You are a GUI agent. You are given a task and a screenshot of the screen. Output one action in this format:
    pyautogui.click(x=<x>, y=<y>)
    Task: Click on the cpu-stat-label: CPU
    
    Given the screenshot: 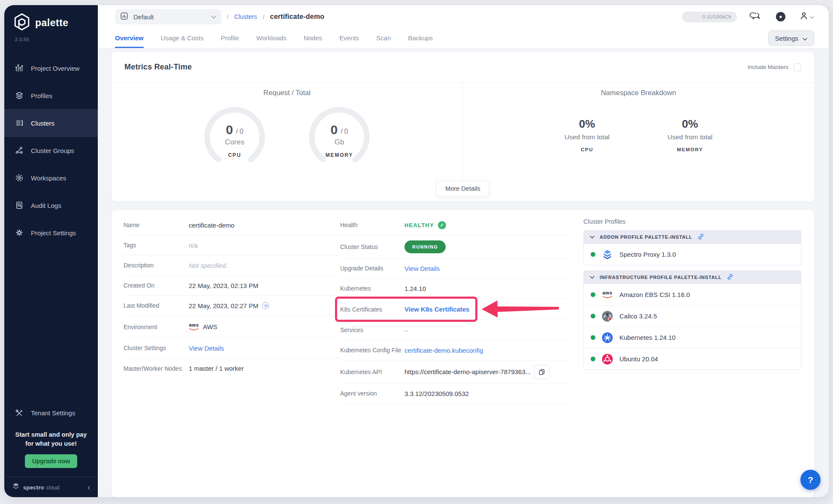 What is the action you would take?
    pyautogui.click(x=587, y=150)
    